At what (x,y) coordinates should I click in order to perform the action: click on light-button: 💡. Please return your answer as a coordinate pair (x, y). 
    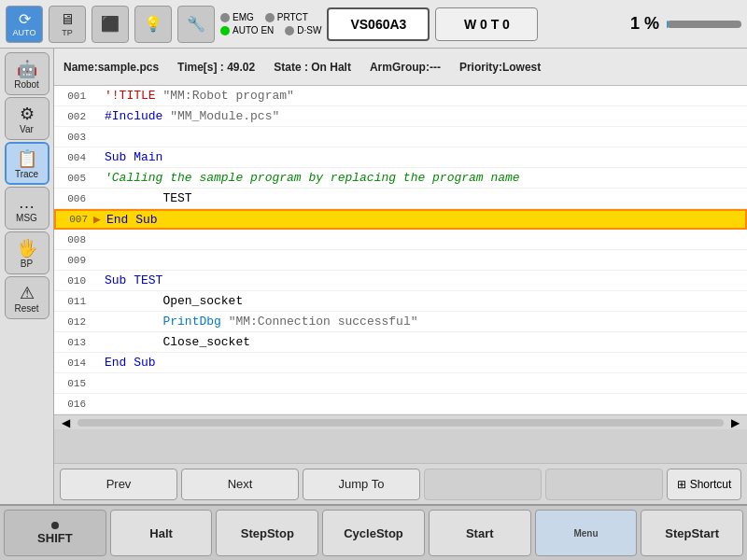
    Looking at the image, I should click on (153, 24).